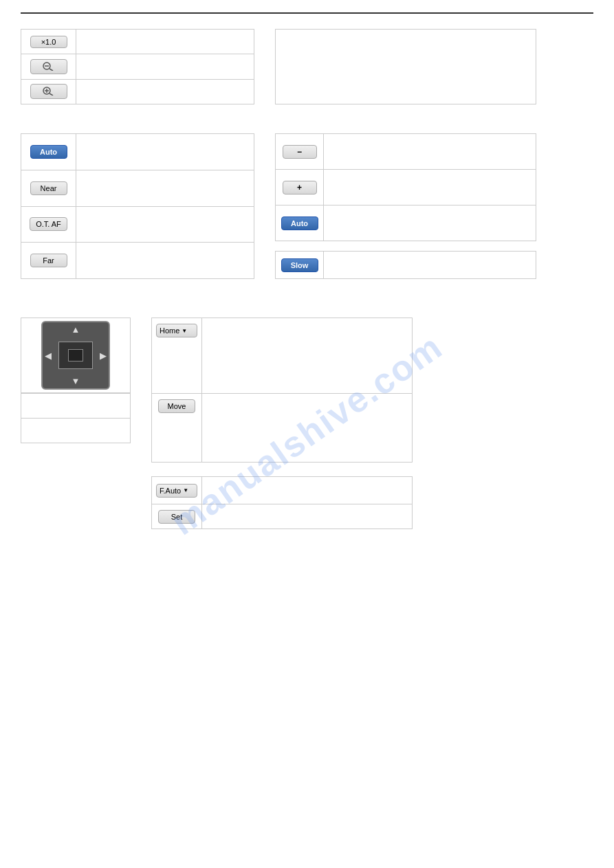  What do you see at coordinates (49, 188) in the screenshot?
I see `near-button: Near` at bounding box center [49, 188].